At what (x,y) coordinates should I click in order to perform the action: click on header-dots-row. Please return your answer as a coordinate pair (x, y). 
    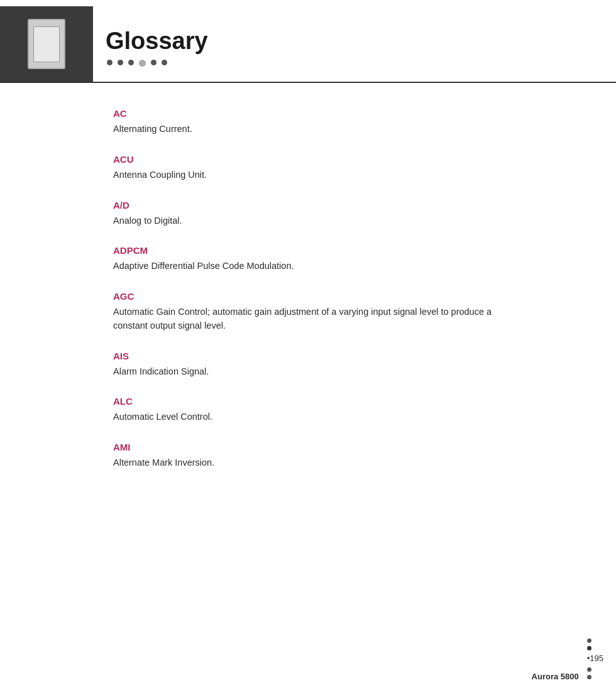
    Looking at the image, I should click on (157, 63).